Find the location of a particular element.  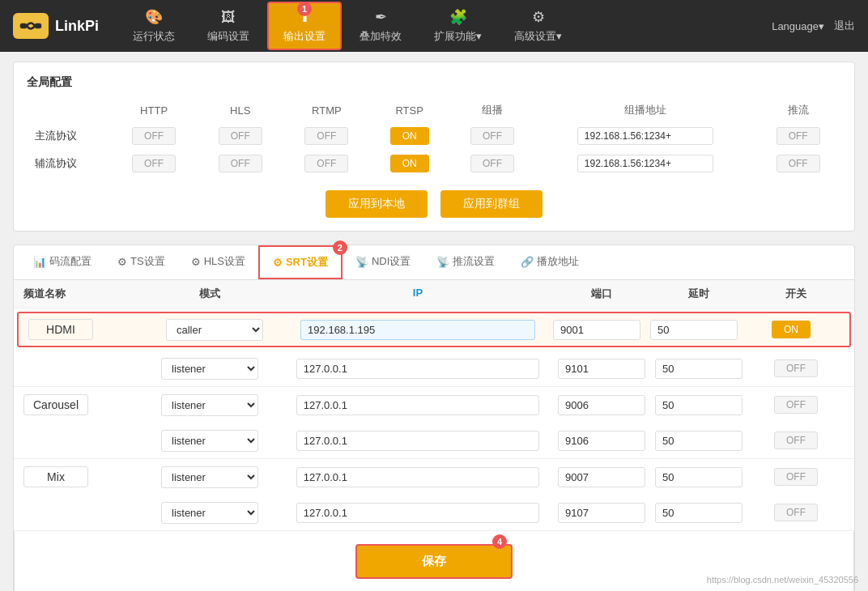

tab-playback: 🔗 播放地址 is located at coordinates (550, 262).